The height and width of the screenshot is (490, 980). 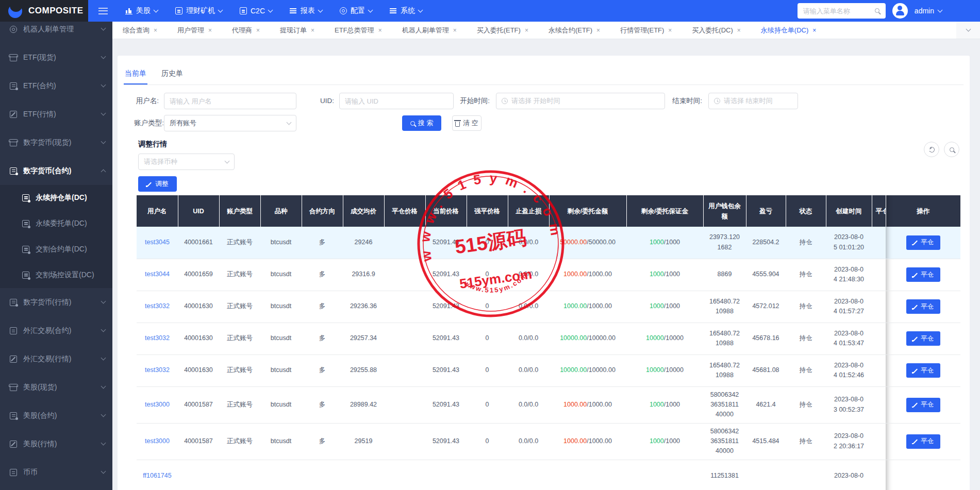 I want to click on col-liq-price: 强平价格, so click(x=487, y=211).